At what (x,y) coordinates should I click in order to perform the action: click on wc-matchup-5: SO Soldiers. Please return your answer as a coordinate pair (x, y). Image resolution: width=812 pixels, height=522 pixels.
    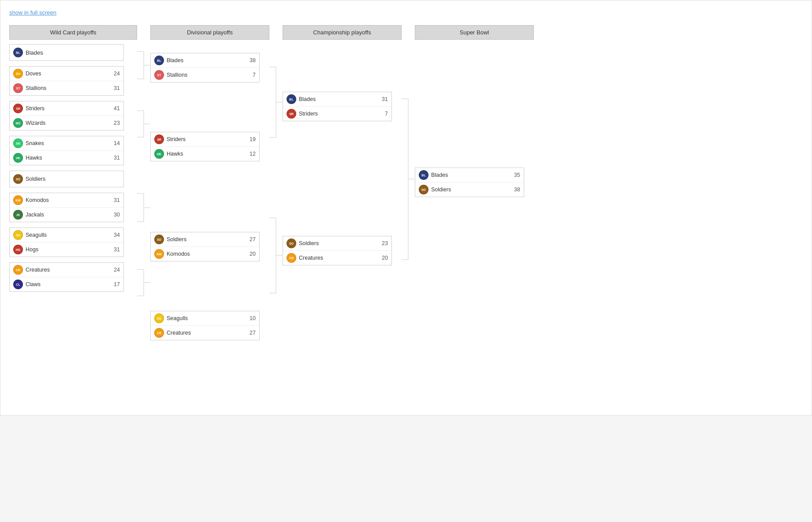
    Looking at the image, I should click on (67, 179).